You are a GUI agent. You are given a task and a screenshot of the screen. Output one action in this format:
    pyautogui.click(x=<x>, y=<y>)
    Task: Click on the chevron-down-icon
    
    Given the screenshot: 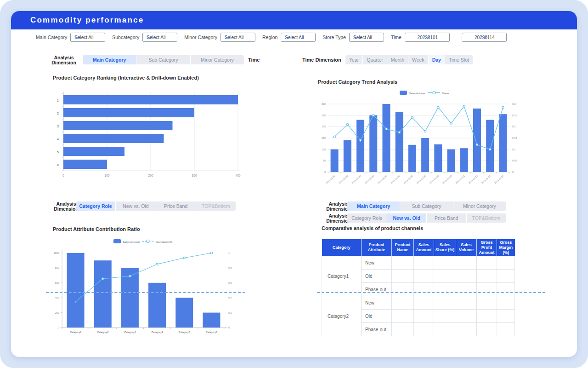 What is the action you would take?
    pyautogui.click(x=484, y=38)
    